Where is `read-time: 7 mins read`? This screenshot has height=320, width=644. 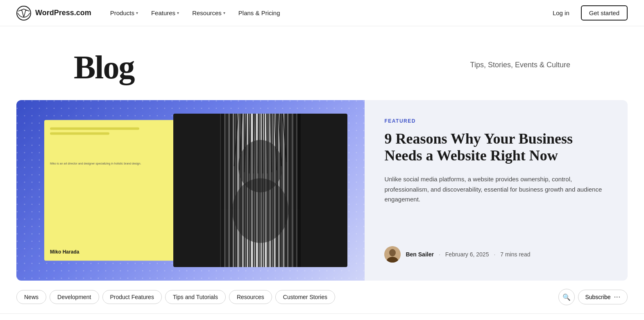 read-time: 7 mins read is located at coordinates (515, 254).